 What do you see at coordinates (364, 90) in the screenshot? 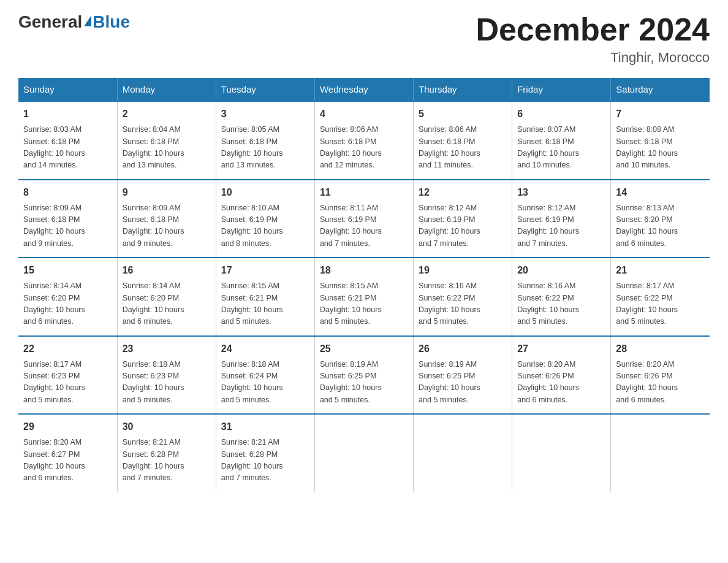
I see `weekday-header-wednesday: Wednesday` at bounding box center [364, 90].